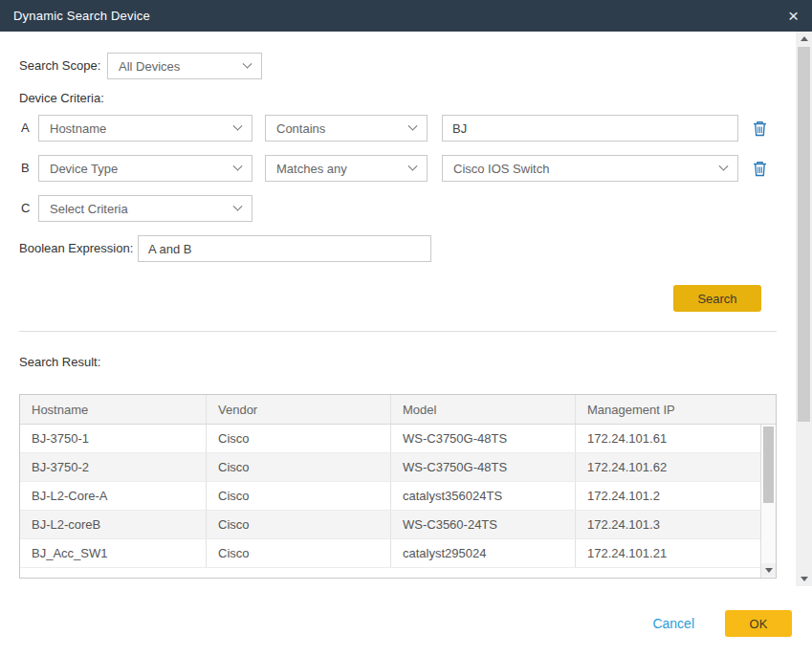 The height and width of the screenshot is (656, 812). What do you see at coordinates (398, 439) in the screenshot?
I see `table-row: BJ-3750-1 Cisco WS-C3750G-48TS 172.24.10…` at bounding box center [398, 439].